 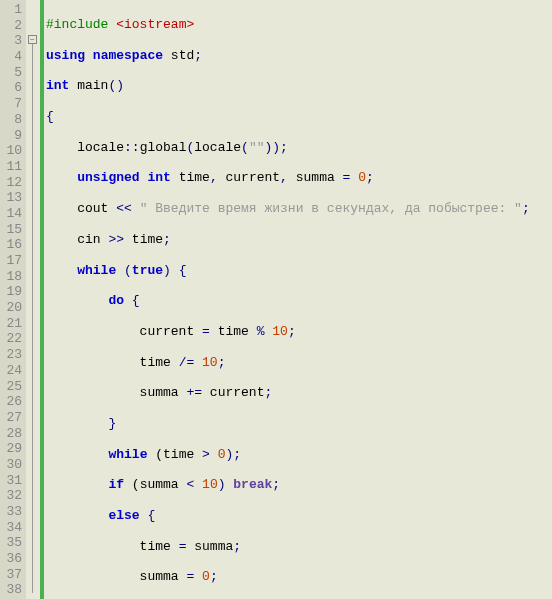 What do you see at coordinates (12, 371) in the screenshot?
I see `line-number: 24` at bounding box center [12, 371].